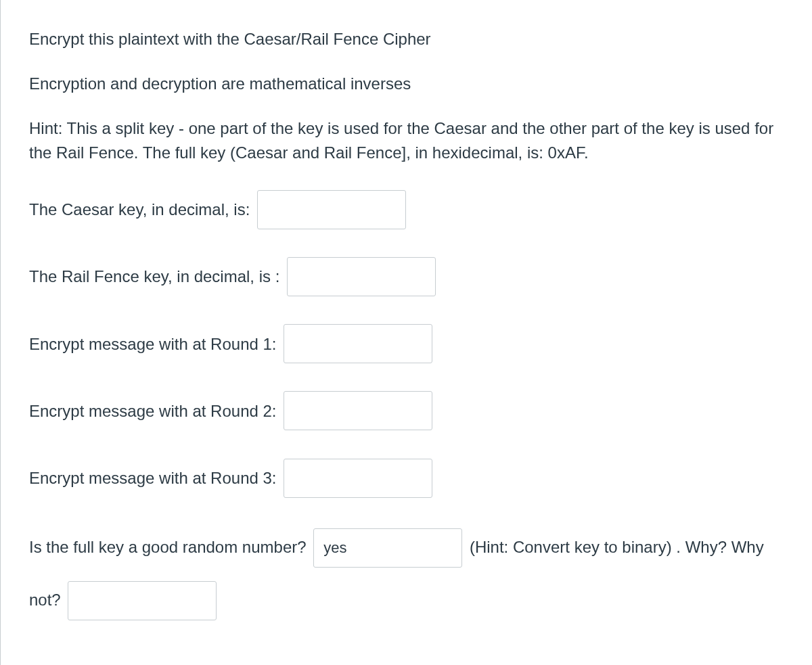  What do you see at coordinates (410, 141) in the screenshot?
I see `hint-text: Hint: This a split key - one part of the…` at bounding box center [410, 141].